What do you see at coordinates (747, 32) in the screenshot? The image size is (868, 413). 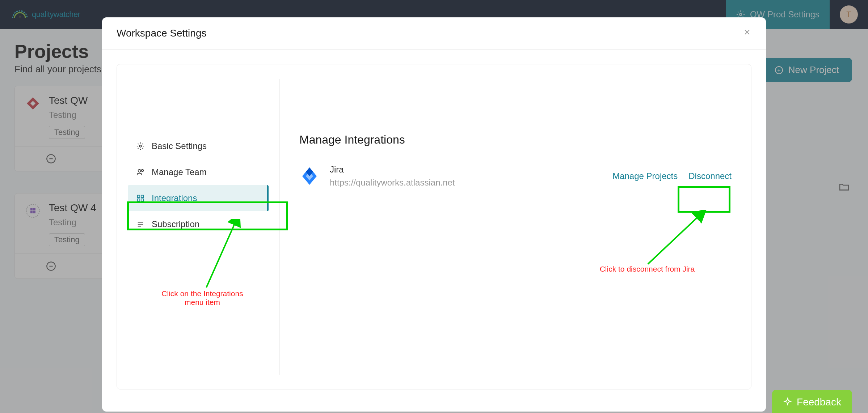 I see `close-icon` at bounding box center [747, 32].